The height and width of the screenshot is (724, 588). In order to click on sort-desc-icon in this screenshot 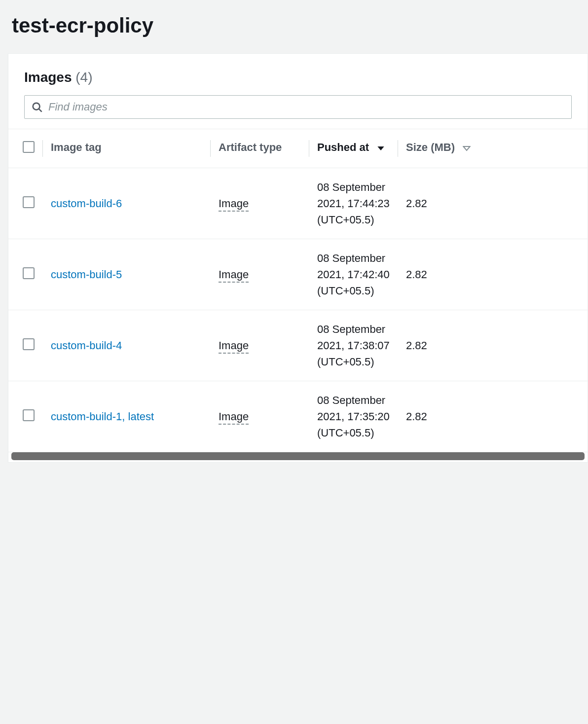, I will do `click(381, 148)`.